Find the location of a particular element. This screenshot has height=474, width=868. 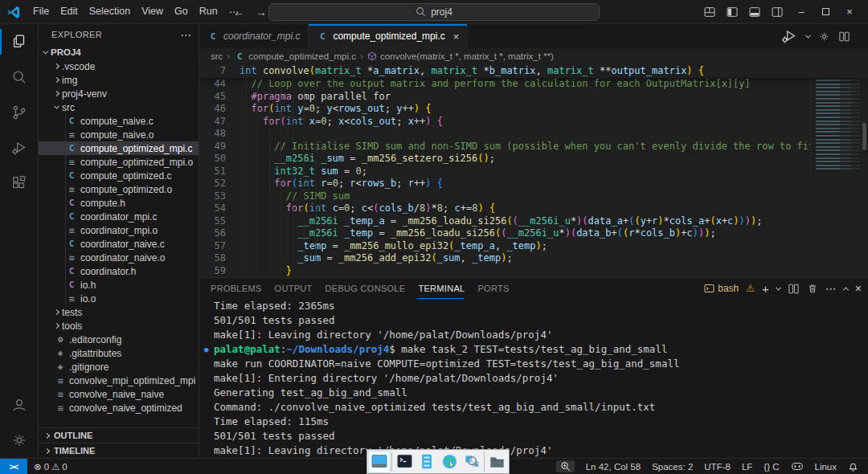

dock-file-cabinet is located at coordinates (427, 462).